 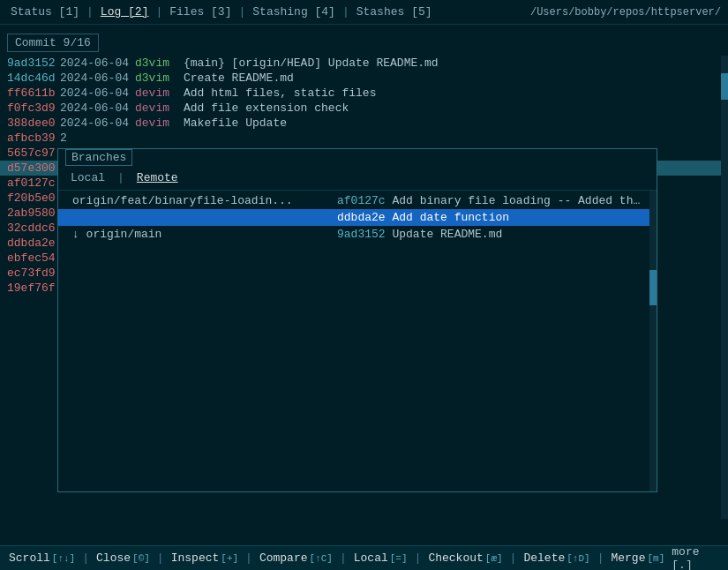 What do you see at coordinates (205, 558) in the screenshot?
I see `inspect-button: Inspect [+]` at bounding box center [205, 558].